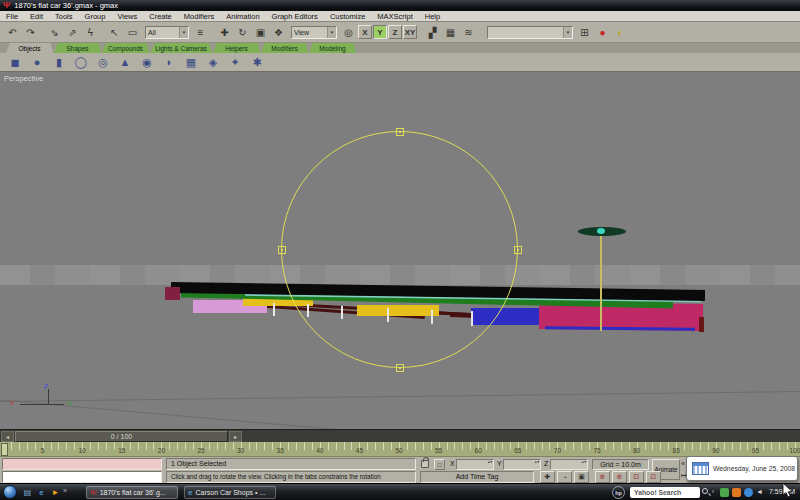  Describe the element at coordinates (400, 250) in the screenshot. I see `rotate-gizmo-circle` at that location.